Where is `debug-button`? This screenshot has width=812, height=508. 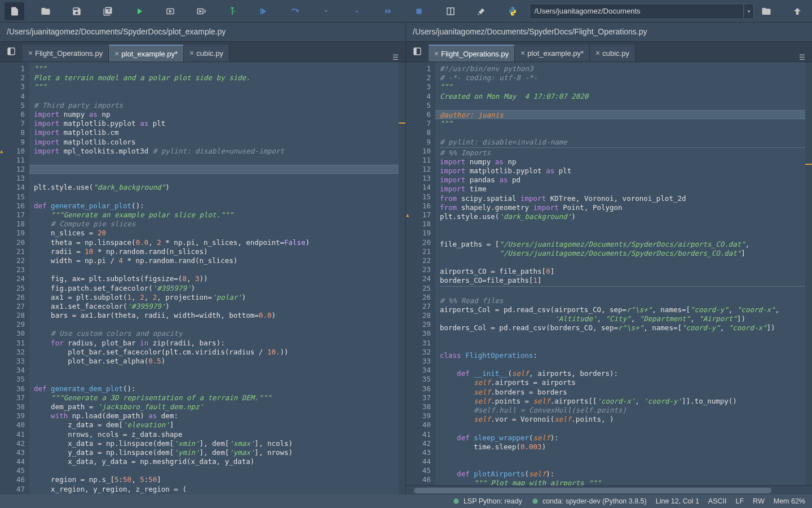
debug-button is located at coordinates (264, 11).